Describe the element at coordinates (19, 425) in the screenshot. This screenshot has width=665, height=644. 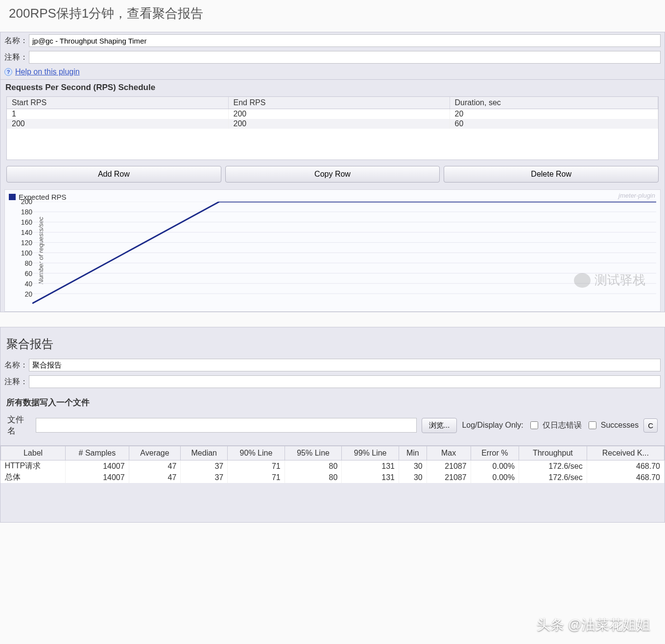
I see `filename-label: 文件名` at that location.